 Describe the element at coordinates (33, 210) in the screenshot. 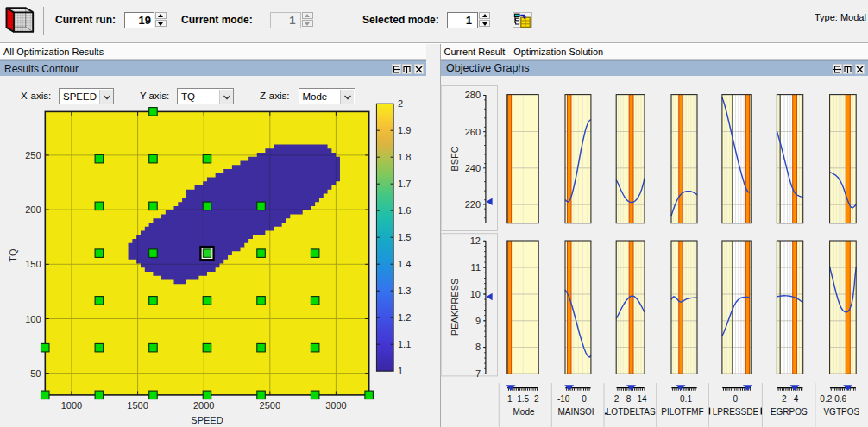

I see `svg-text: 200` at that location.